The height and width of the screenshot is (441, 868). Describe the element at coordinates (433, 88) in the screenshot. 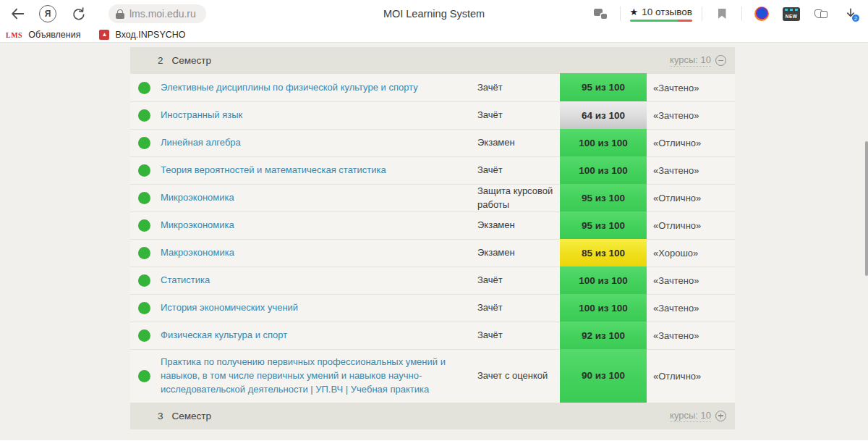

I see `course-row: Элективные дисциплины по физической куль…` at that location.